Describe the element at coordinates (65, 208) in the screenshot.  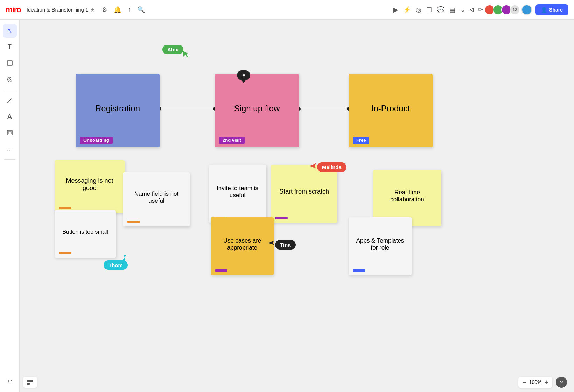
I see `messaging-line` at that location.